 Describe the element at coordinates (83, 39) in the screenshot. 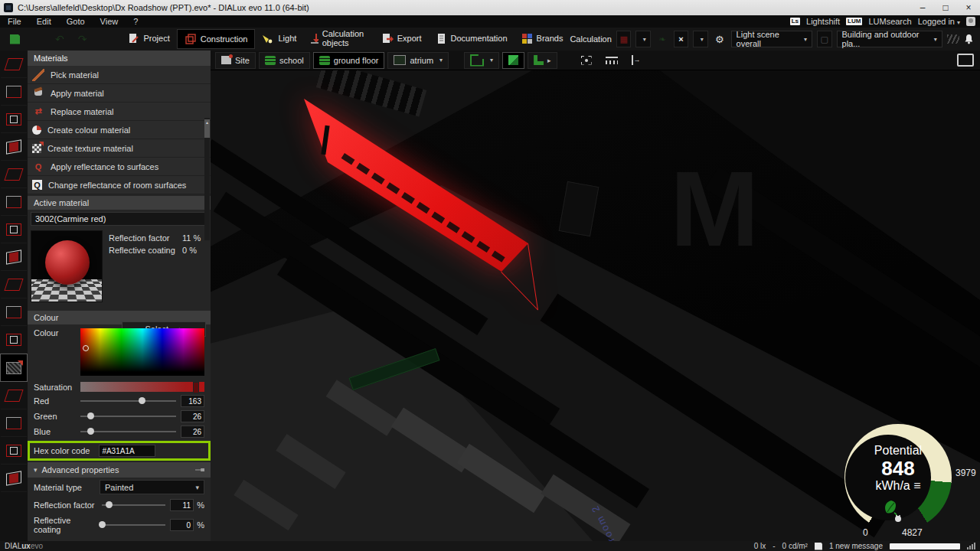

I see `redo-button: ↷` at that location.